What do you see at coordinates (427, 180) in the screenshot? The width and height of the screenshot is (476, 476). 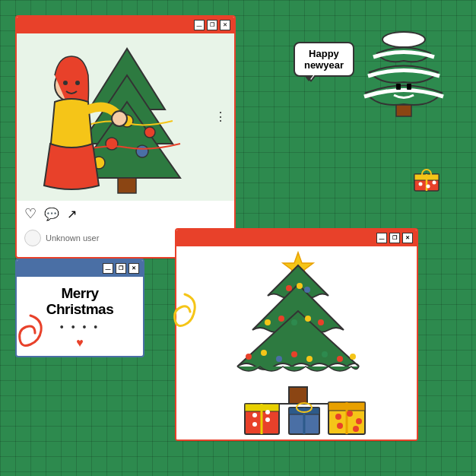 I see `floating-gift` at bounding box center [427, 180].